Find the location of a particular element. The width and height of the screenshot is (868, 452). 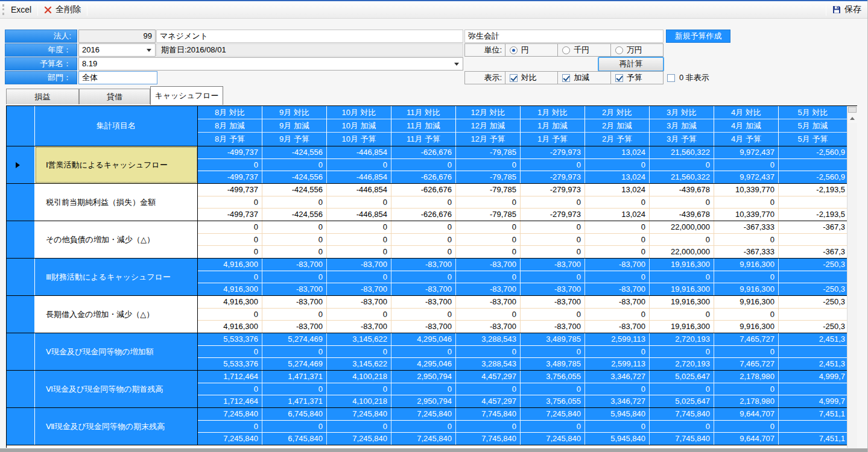

value-cell: 19,916,300 is located at coordinates (682, 265).